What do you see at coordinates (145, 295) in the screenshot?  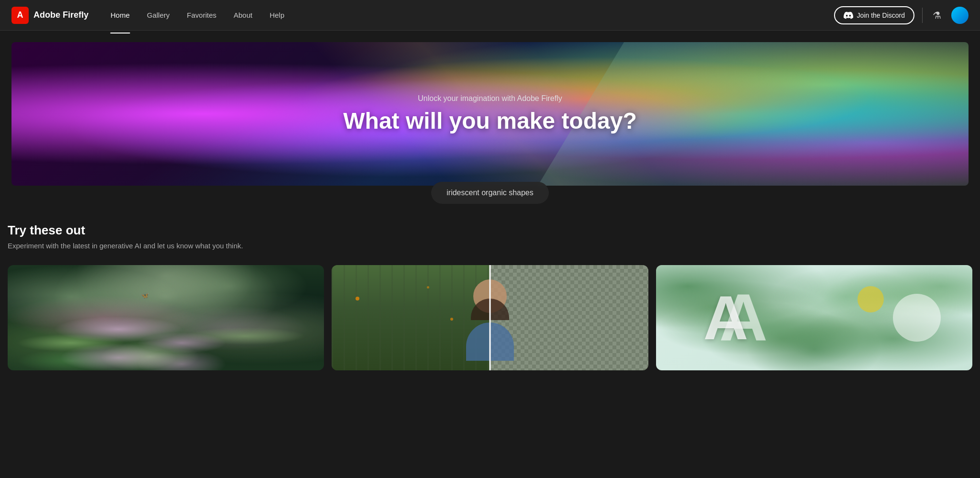 I see `card-1-butterfly: 🦋` at bounding box center [145, 295].